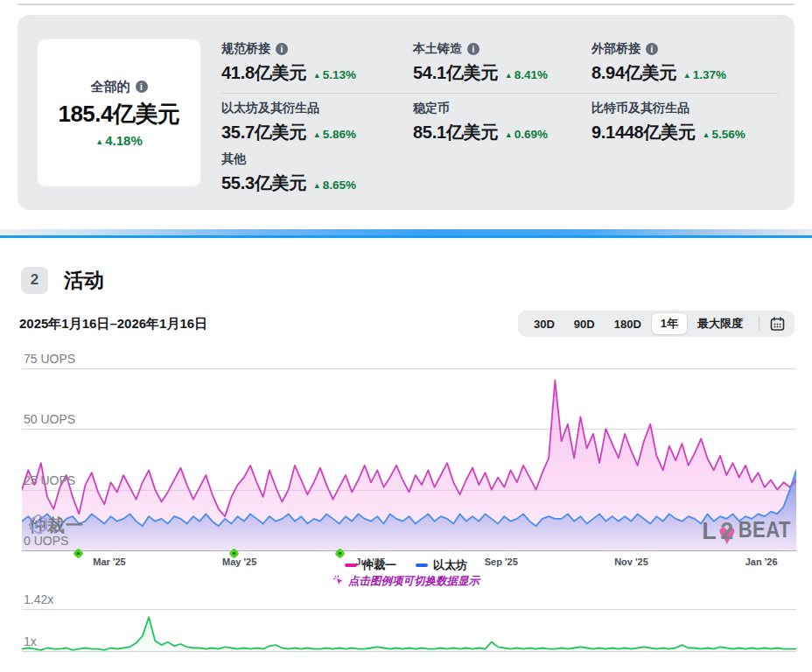 This screenshot has width=812, height=672. What do you see at coordinates (414, 581) in the screenshot?
I see `legend-hint-text: 点击图例项可切换数据显示` at bounding box center [414, 581].